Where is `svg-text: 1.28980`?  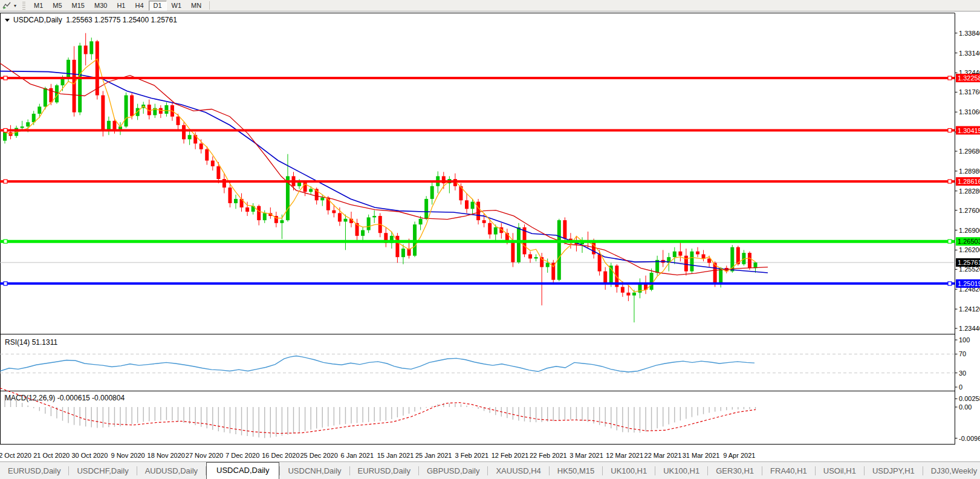 svg-text: 1.28980 is located at coordinates (970, 171).